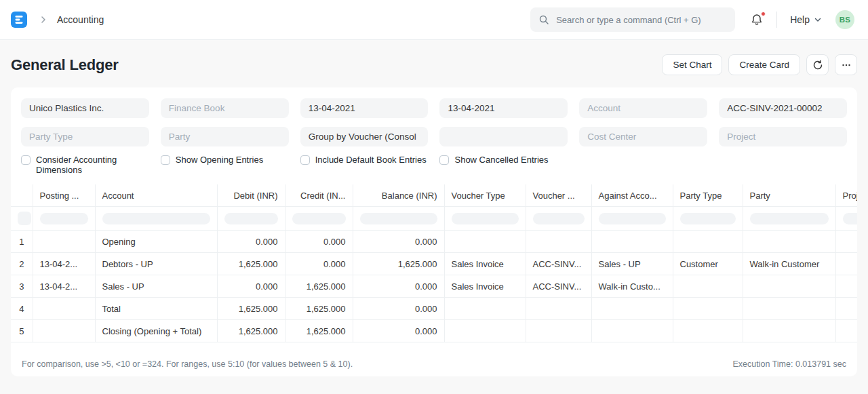 This screenshot has width=868, height=394. What do you see at coordinates (503, 109) in the screenshot?
I see `to-date-filter` at bounding box center [503, 109].